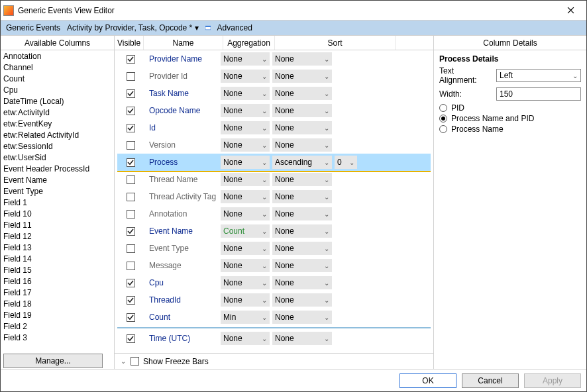 The width and height of the screenshot is (587, 392). I want to click on grid-row: ProcessNone⌄Ascending⌄0⌄, so click(274, 162).